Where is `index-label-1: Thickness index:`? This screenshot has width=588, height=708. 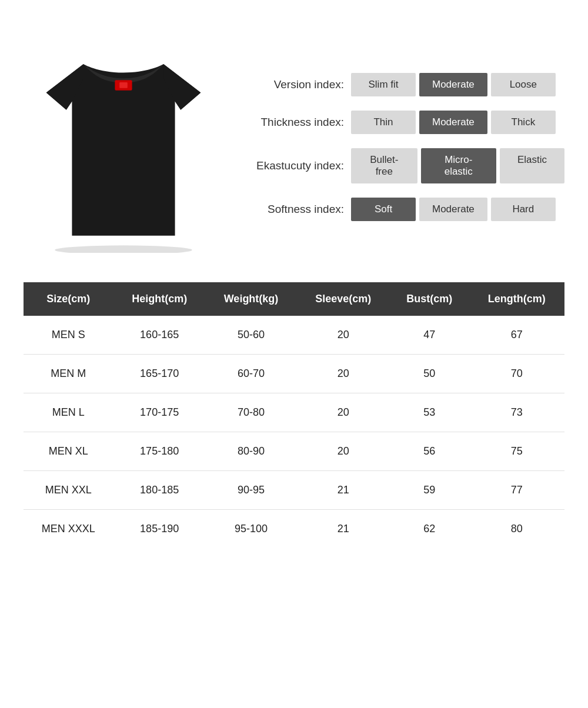
index-label-1: Thickness index: is located at coordinates (293, 122).